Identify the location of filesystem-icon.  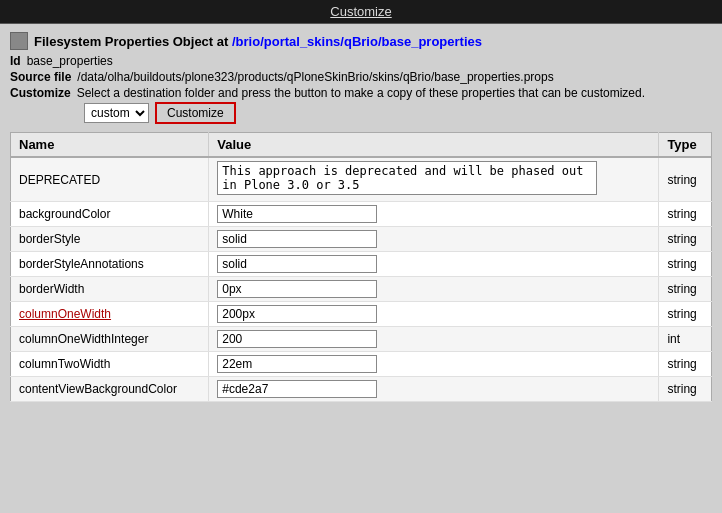
(19, 41).